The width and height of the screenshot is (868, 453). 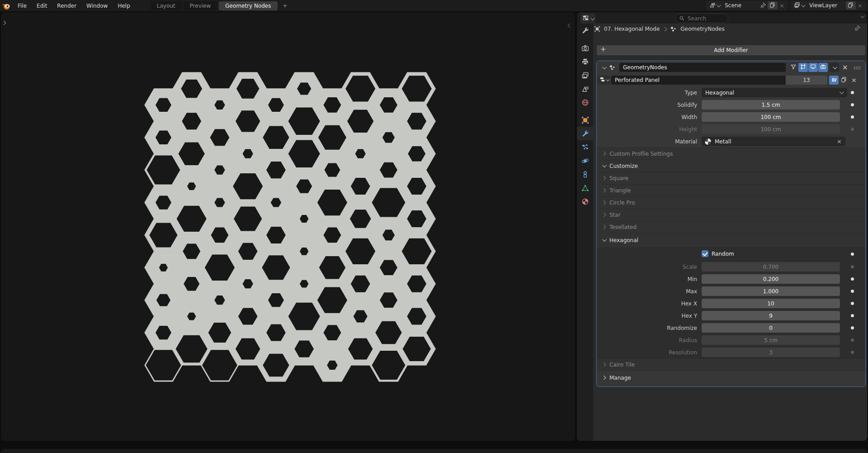 I want to click on width-field: 100 cm, so click(x=771, y=117).